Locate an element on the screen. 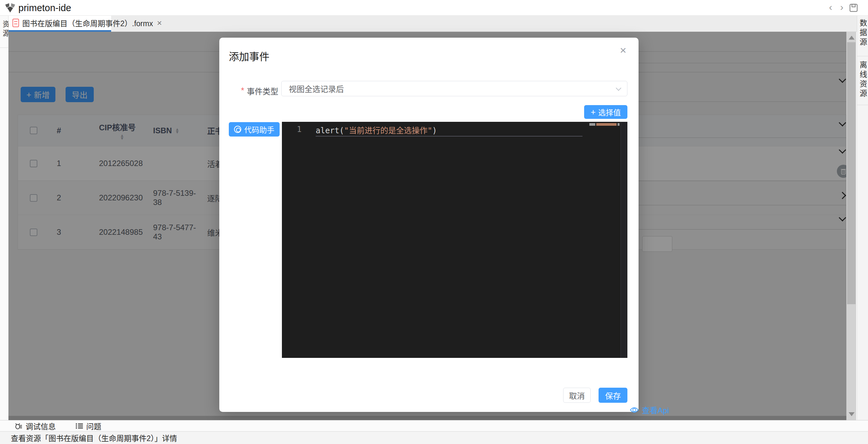 This screenshot has width=868, height=444. nav-back-icon: ‹ is located at coordinates (831, 7).